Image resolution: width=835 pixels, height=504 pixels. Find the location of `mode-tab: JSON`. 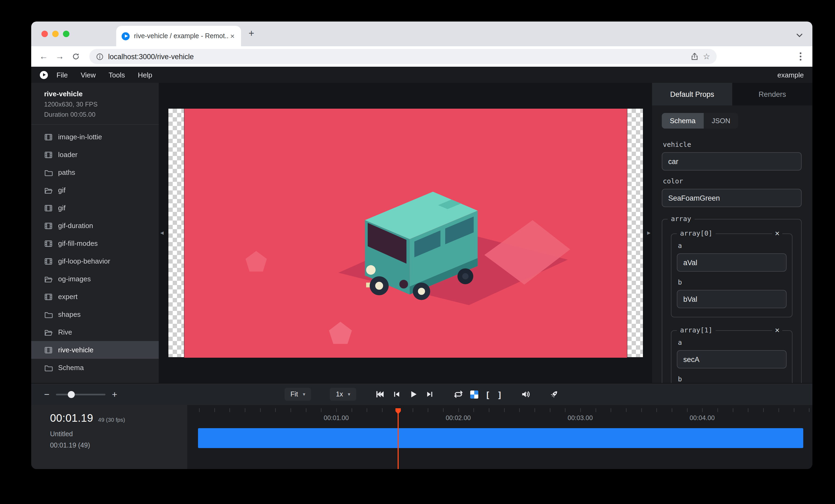

mode-tab: JSON is located at coordinates (721, 121).